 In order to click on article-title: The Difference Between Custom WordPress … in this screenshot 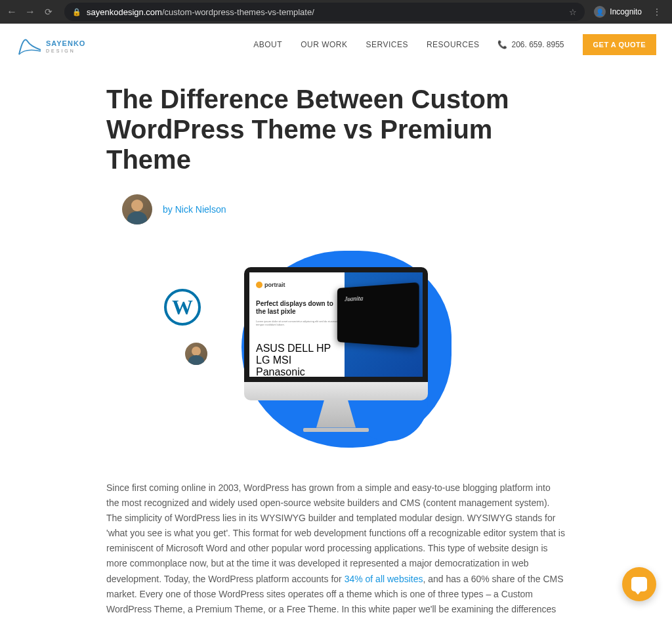, I will do `click(336, 129)`.